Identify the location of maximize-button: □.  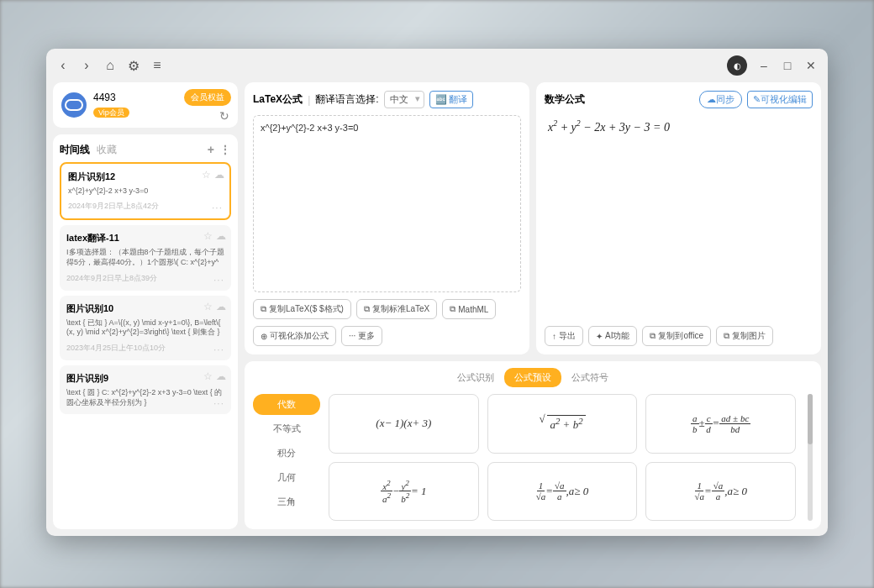
(787, 66).